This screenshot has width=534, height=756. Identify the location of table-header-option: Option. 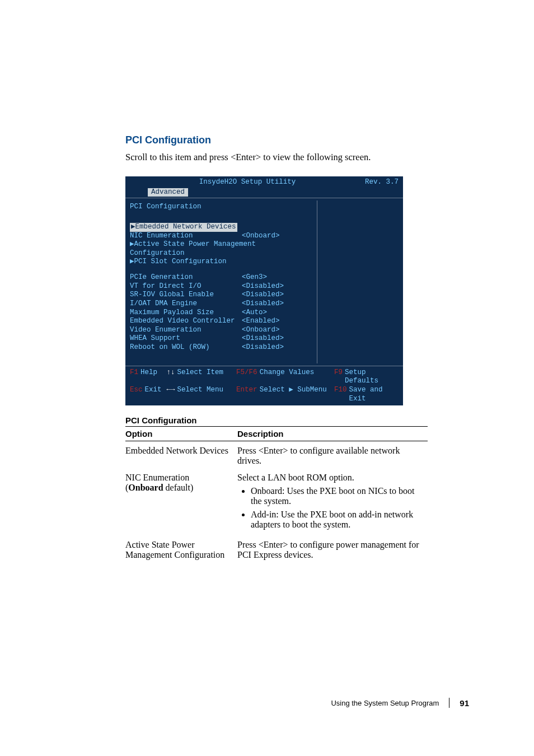
(181, 434).